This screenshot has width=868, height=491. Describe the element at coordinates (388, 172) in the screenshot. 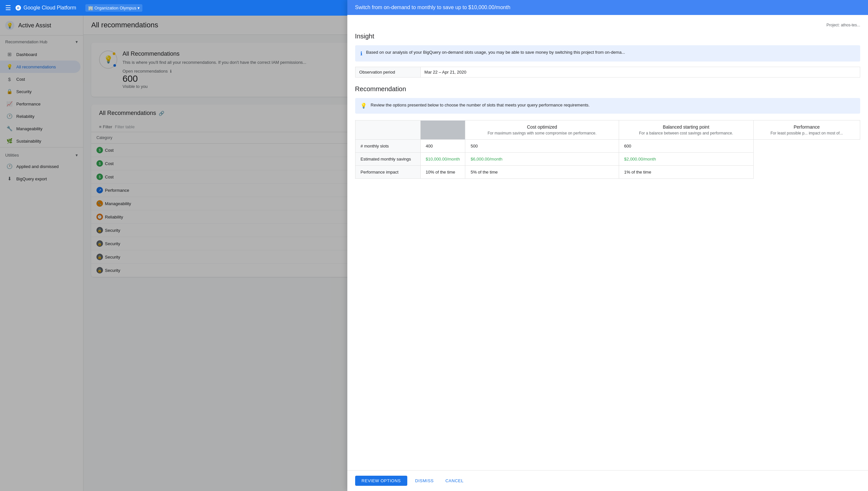

I see `impact-label: Performance impact` at that location.